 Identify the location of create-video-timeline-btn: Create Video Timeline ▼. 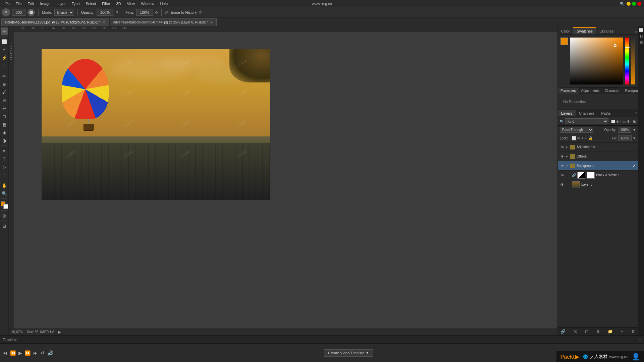
(348, 353).